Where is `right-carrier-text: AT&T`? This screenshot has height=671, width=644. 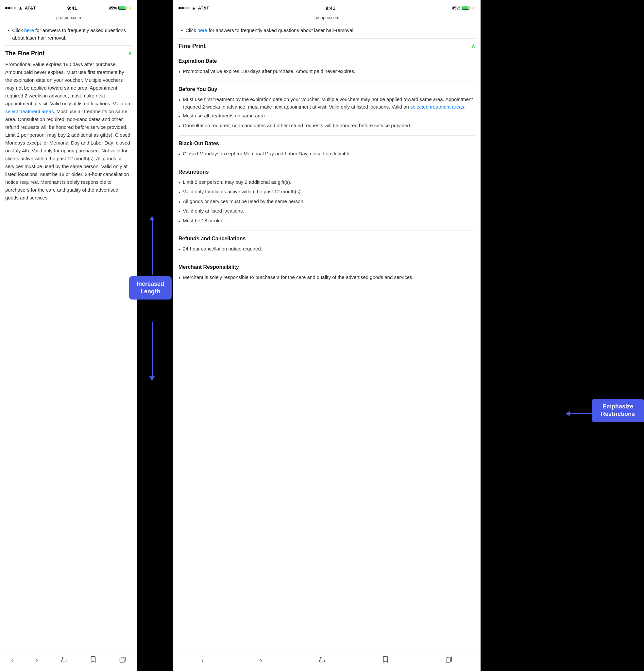
right-carrier-text: AT&T is located at coordinates (204, 8).